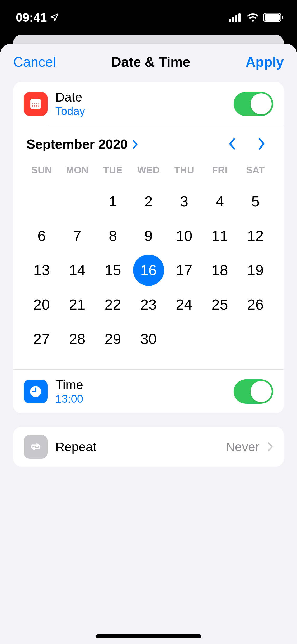  What do you see at coordinates (42, 270) in the screenshot?
I see `calendar-day: 13` at bounding box center [42, 270].